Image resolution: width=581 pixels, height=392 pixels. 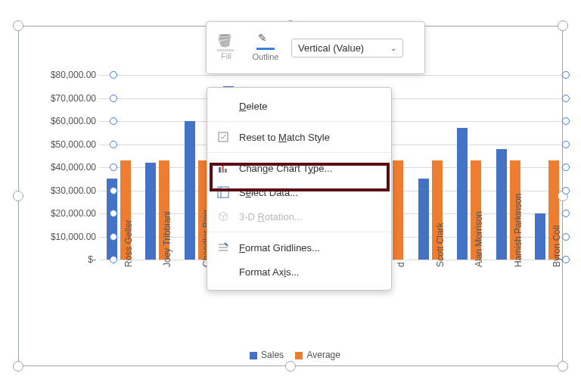 What do you see at coordinates (226, 43) in the screenshot?
I see `fill-icon` at bounding box center [226, 43].